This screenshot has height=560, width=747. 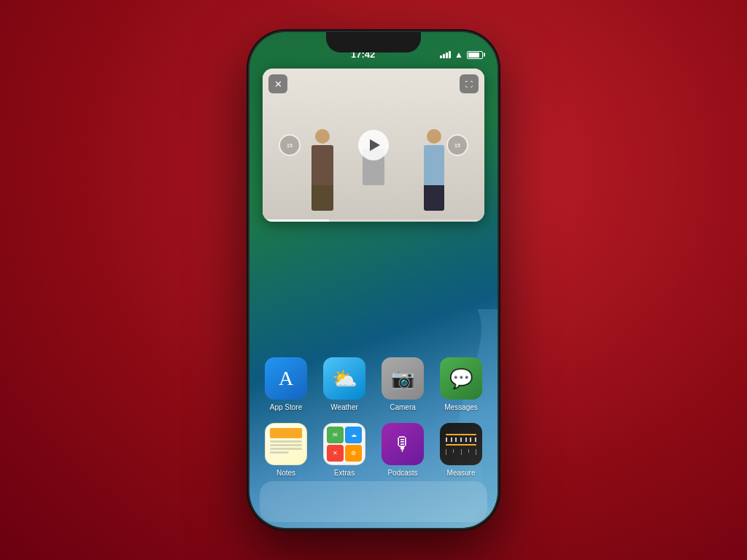 What do you see at coordinates (286, 444) in the screenshot?
I see `app-icon-notes` at bounding box center [286, 444].